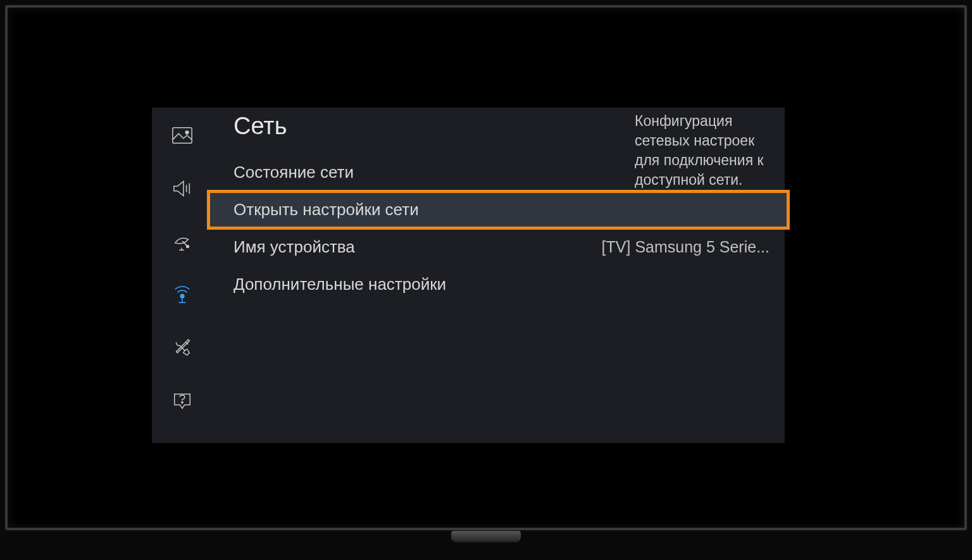 This screenshot has height=560, width=972. Describe the element at coordinates (182, 402) in the screenshot. I see `support-icon` at that location.